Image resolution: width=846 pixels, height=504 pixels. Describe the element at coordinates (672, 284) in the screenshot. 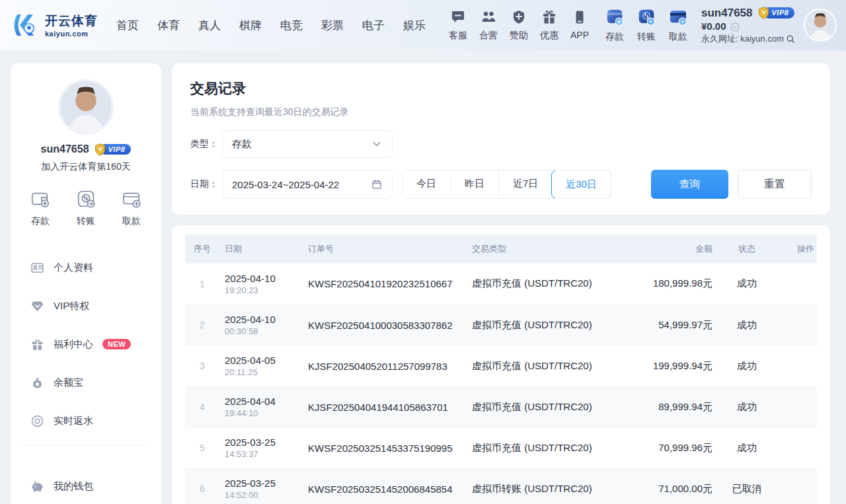

I see `cell-amount: 180,999.98元` at that location.